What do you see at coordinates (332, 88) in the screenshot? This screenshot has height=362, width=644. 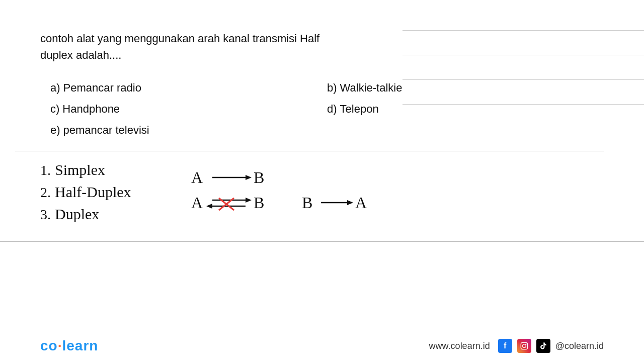 I see `option-b-label: b)` at bounding box center [332, 88].